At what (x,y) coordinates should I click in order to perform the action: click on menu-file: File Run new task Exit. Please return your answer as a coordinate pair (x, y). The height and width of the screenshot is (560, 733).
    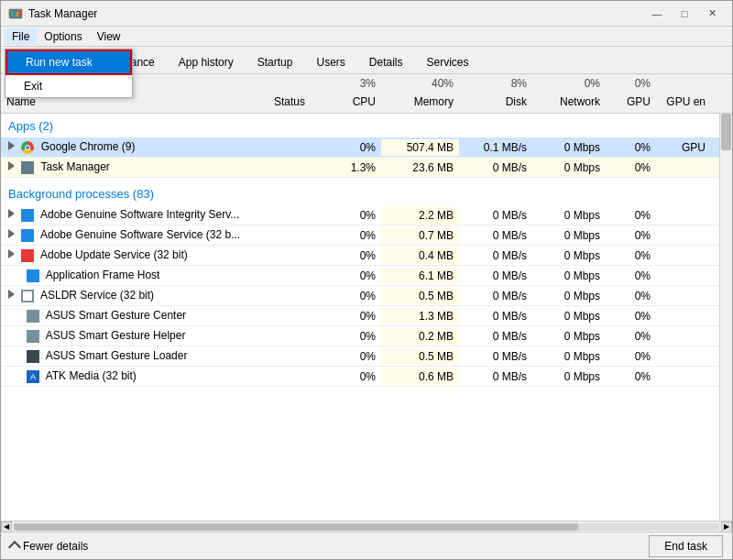
    Looking at the image, I should click on (20, 37).